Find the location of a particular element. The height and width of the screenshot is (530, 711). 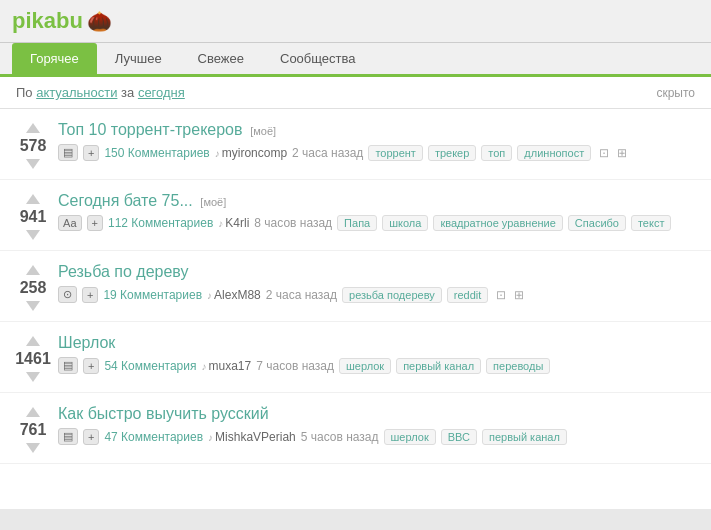

post-type-icon: Аа is located at coordinates (70, 223).